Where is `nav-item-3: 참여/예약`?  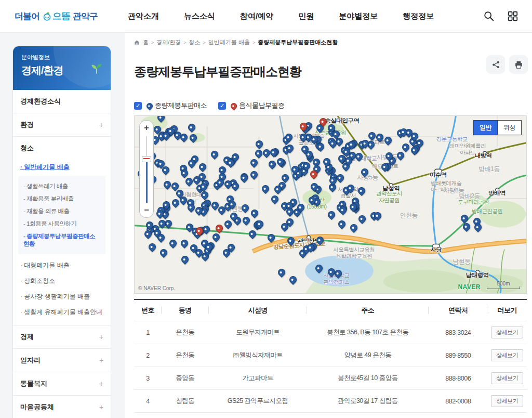 nav-item-3: 참여/예약 is located at coordinates (257, 17).